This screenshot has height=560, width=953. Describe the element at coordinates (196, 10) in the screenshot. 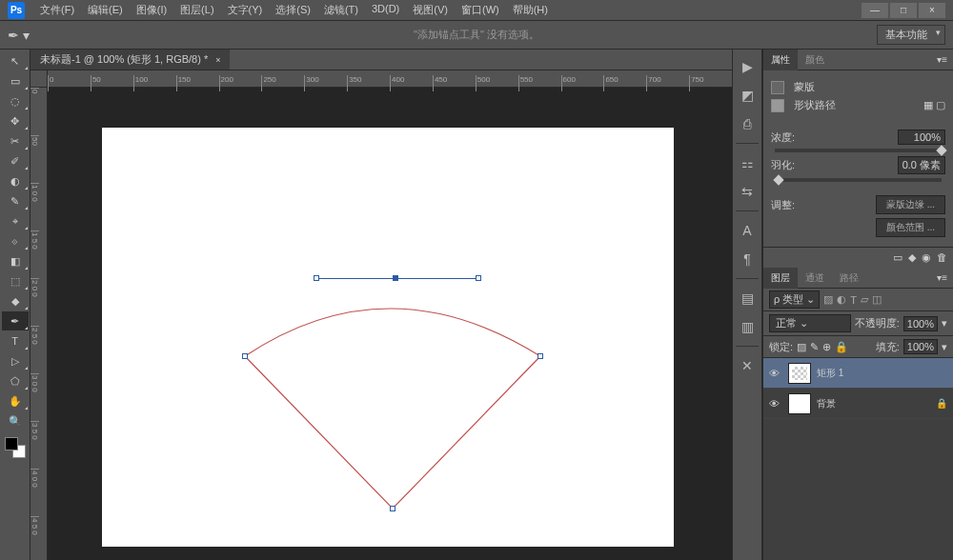

I see `menu-layer: 图层(L)` at that location.